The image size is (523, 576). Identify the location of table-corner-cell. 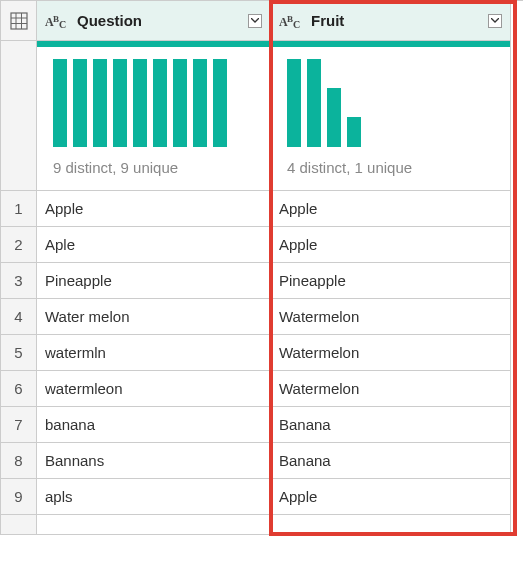
(19, 21).